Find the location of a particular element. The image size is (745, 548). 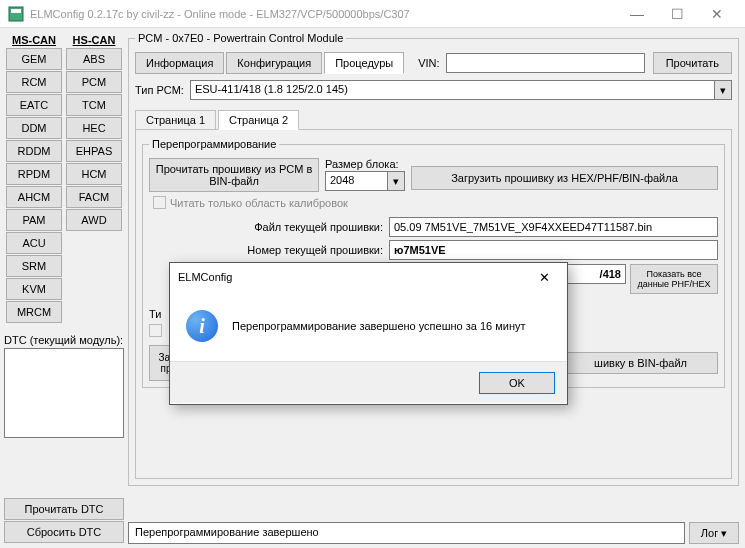

dialog-message: Перепрограммирование завершено успешно з… is located at coordinates (379, 326).